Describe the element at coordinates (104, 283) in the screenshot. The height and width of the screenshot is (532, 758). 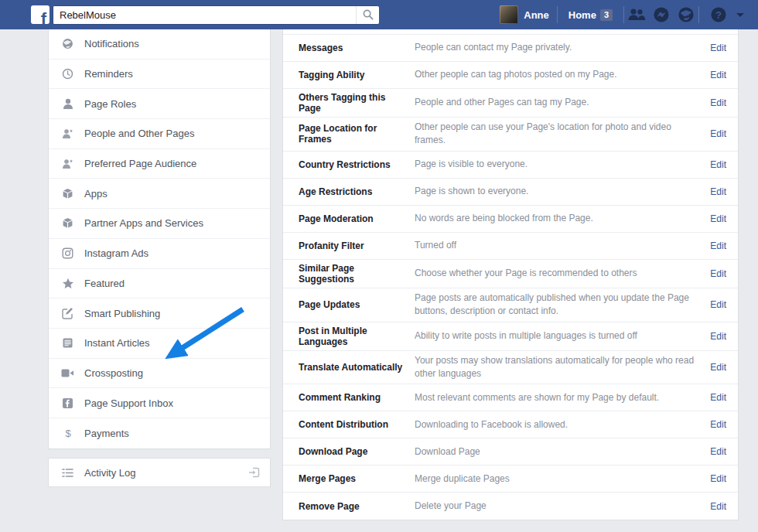
I see `sidebar-item-label: Featured` at that location.